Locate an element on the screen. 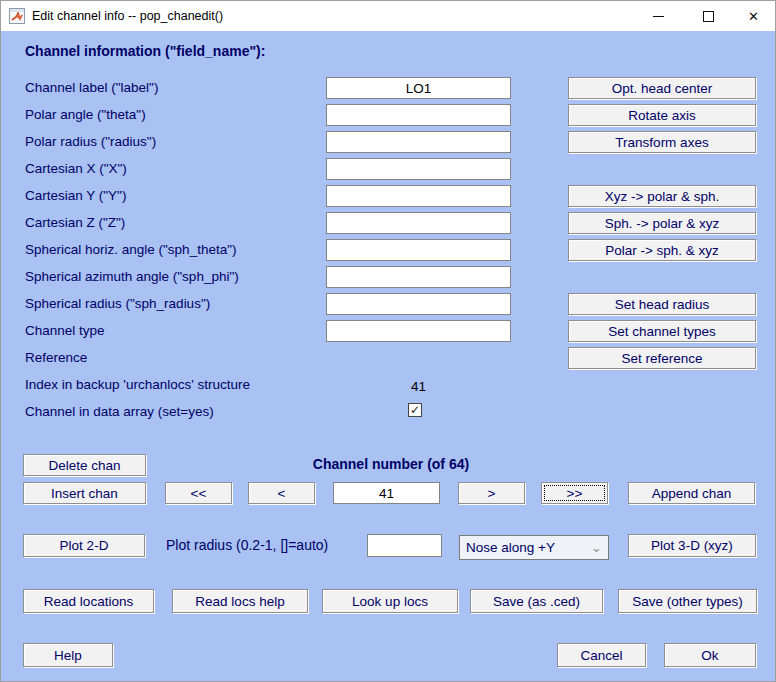 The image size is (776, 682). next-button: > is located at coordinates (492, 493).